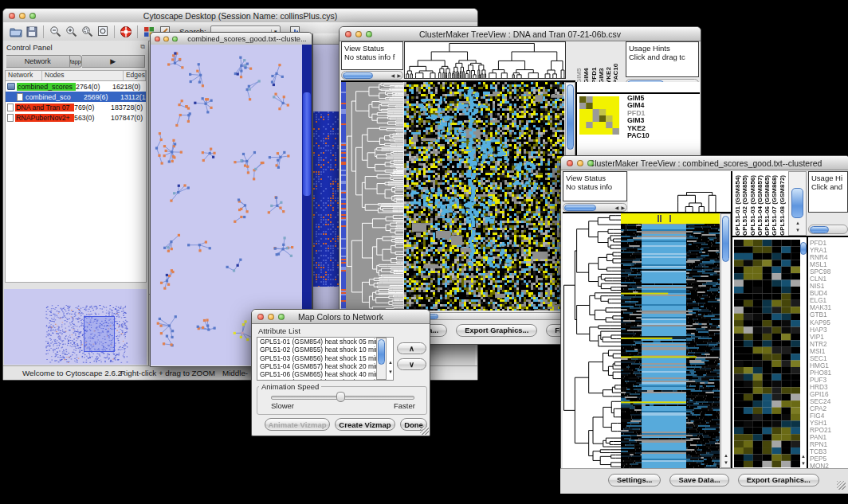  Describe the element at coordinates (411, 365) in the screenshot. I see `move-down-button: ∨` at that location.